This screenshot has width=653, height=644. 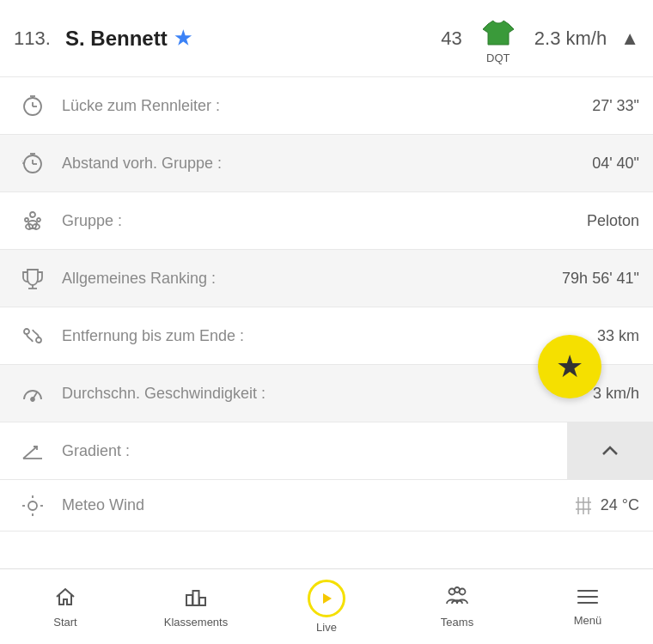 I want to click on nav-start: Start, so click(x=65, y=606).